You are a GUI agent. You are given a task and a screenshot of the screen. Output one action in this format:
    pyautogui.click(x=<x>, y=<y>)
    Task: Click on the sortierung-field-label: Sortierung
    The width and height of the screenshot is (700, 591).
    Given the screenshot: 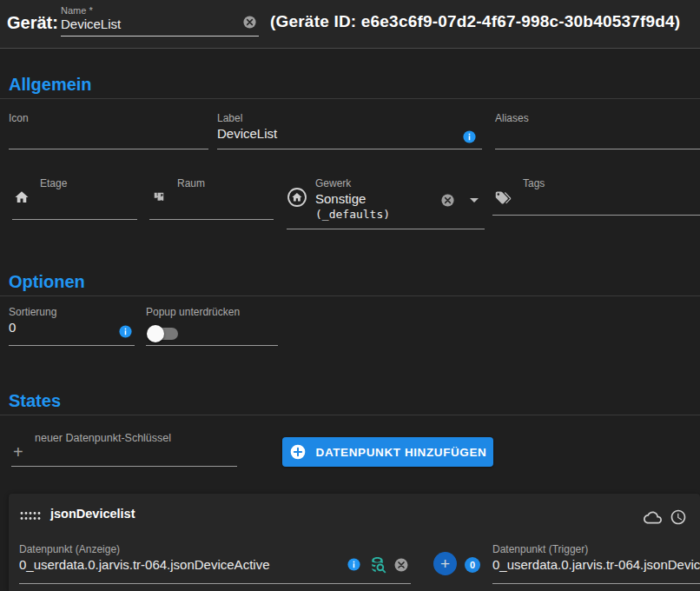 What is the action you would take?
    pyautogui.click(x=71, y=311)
    